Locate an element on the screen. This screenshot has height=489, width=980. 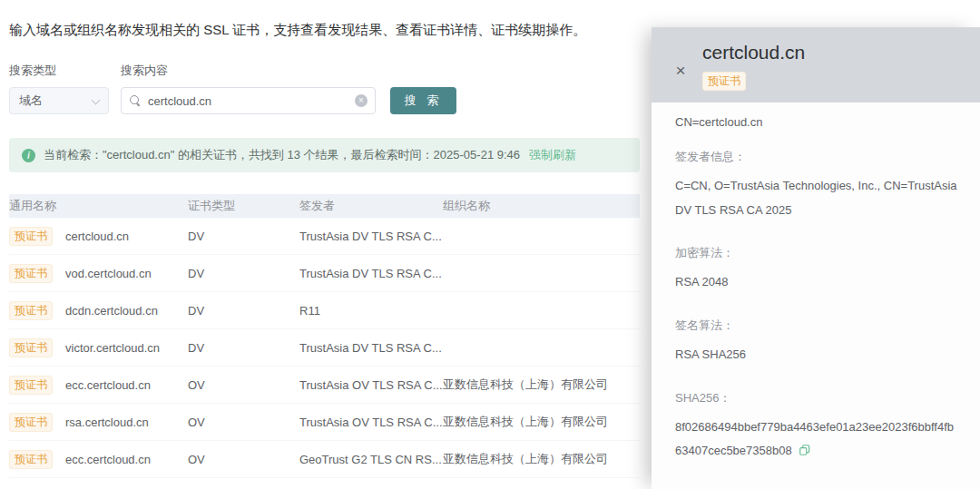
table-row: 预证书certcloud.cn DV TrustAsia DV TLS RSA … is located at coordinates (325, 236).